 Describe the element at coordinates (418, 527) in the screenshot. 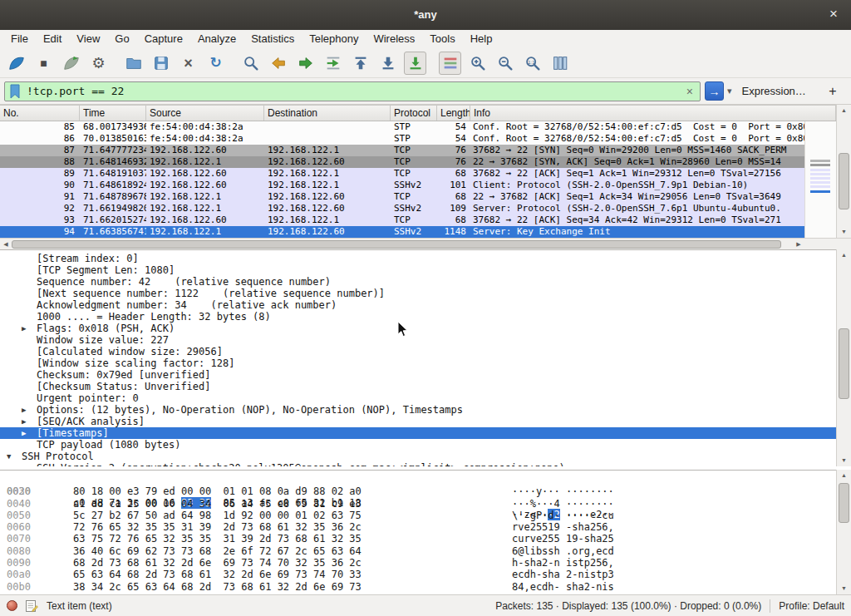

I see `hex-row-0060: 006072 76 65 32 35 35 31 39 2d 73 68 61 …` at that location.